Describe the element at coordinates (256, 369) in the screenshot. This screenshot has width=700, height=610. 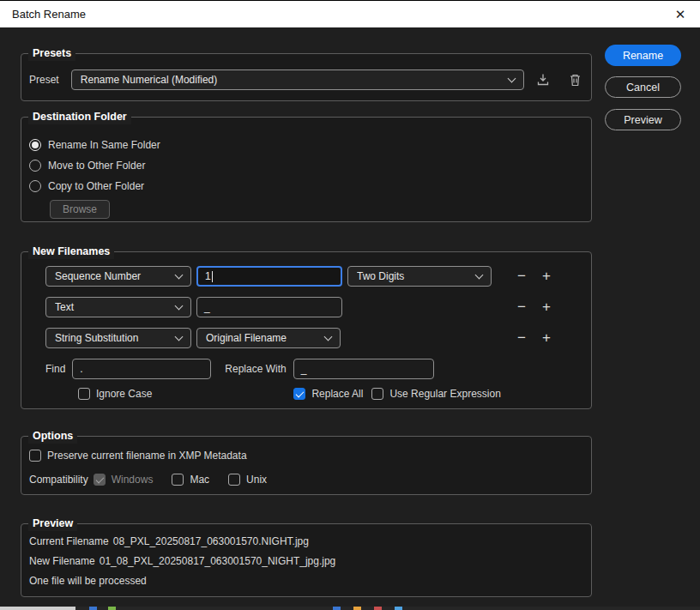
I see `replace-with-label: Replace With` at that location.